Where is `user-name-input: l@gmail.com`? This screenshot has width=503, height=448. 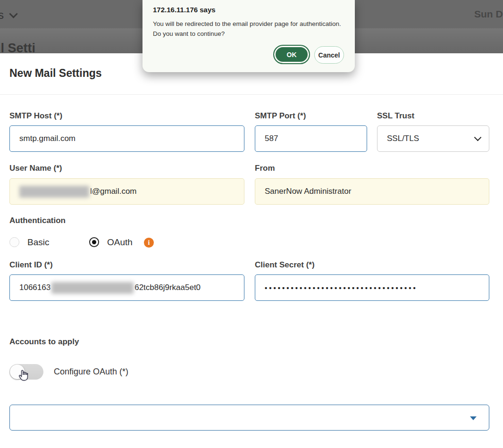
user-name-input: l@gmail.com is located at coordinates (127, 191).